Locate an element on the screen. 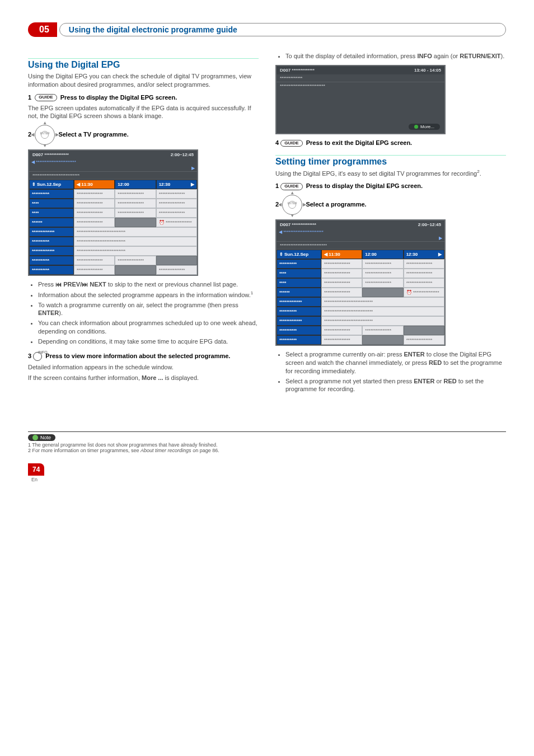 The height and width of the screenshot is (756, 534). bullet-list-2: Select a programme currently on-air: pre… is located at coordinates (396, 372).